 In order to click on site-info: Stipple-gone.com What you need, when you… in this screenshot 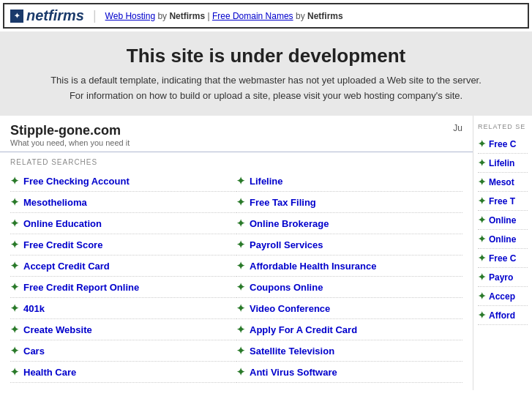, I will do `click(70, 135)`.